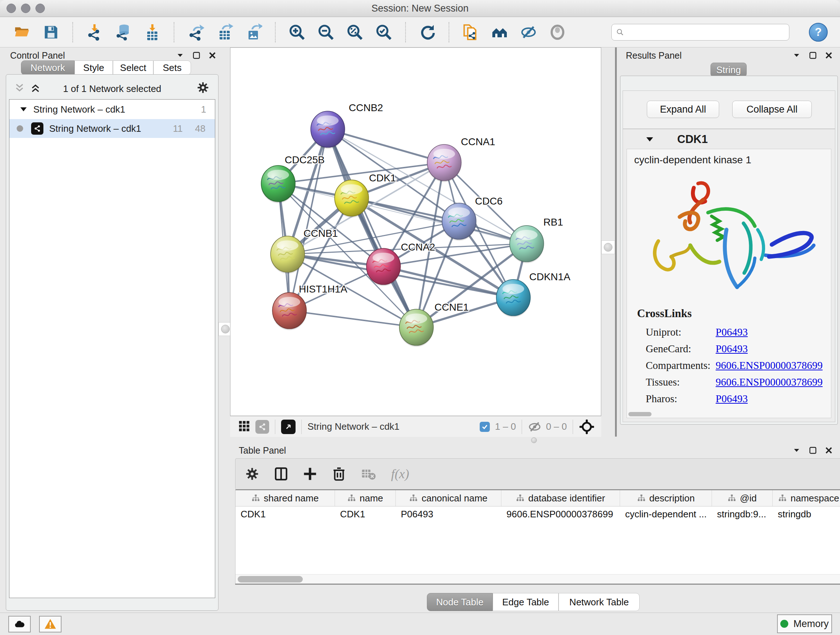 The width and height of the screenshot is (840, 635). Describe the element at coordinates (94, 32) in the screenshot. I see `import-network-file-button` at that location.